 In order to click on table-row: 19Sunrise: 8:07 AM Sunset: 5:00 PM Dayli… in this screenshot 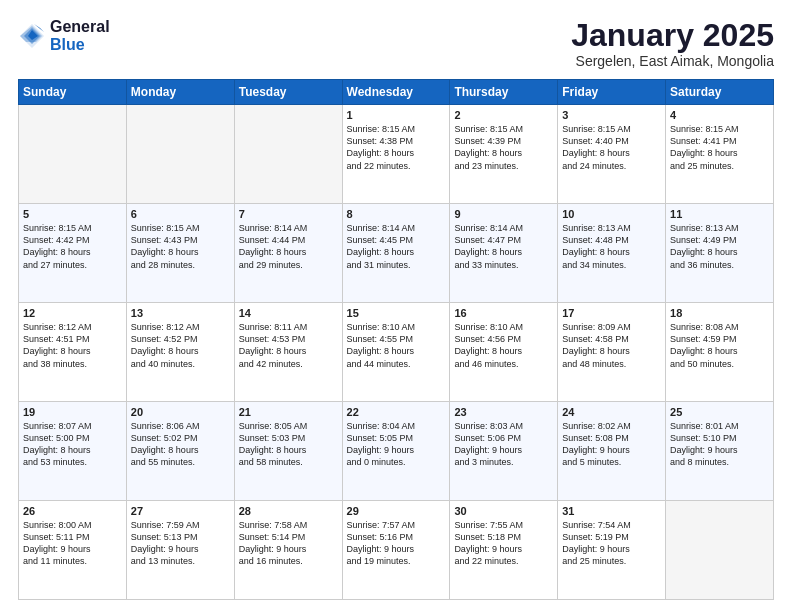, I will do `click(73, 452)`.